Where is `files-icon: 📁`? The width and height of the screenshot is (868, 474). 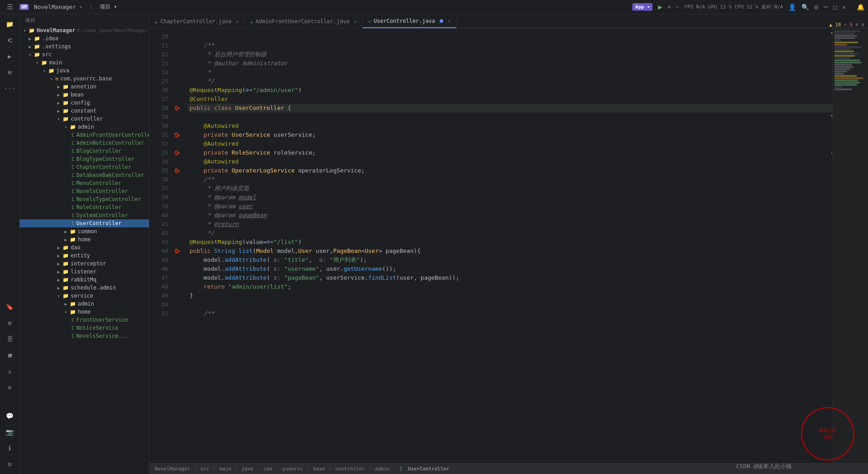 files-icon: 📁 is located at coordinates (10, 24).